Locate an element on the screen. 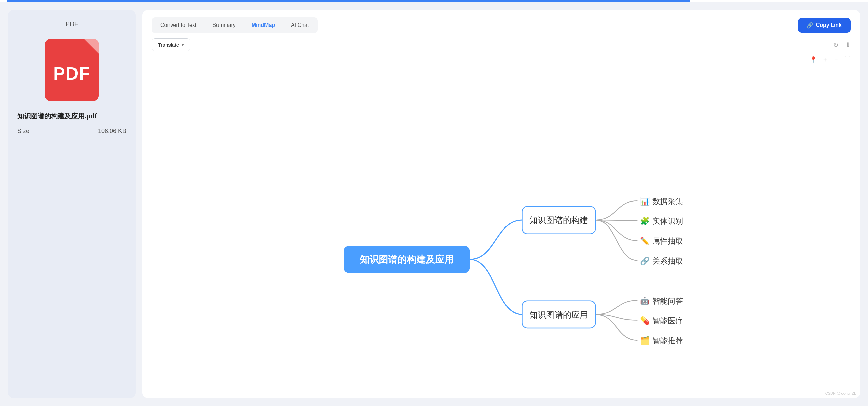 This screenshot has width=868, height=406. watermark: CSDN @loong_ZL is located at coordinates (840, 393).